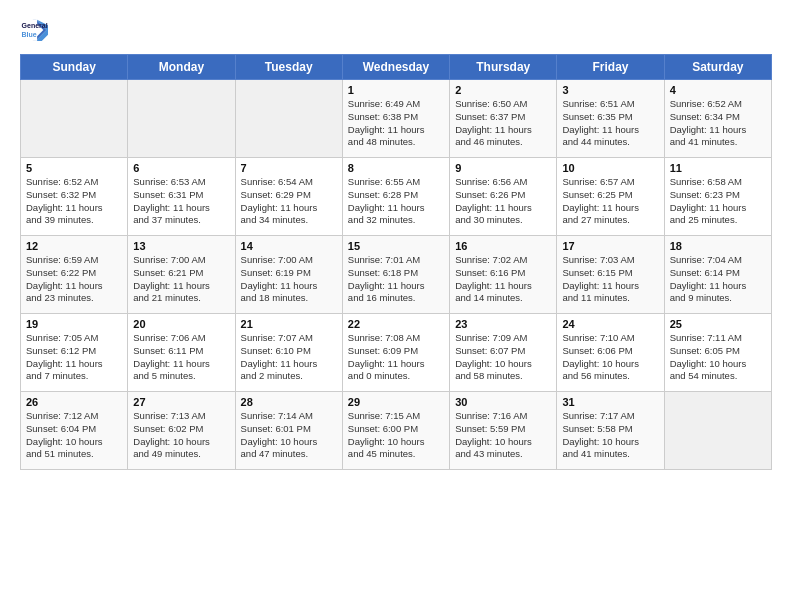 The width and height of the screenshot is (792, 612). I want to click on day-cell: 13Sunrise: 7:00 AM Sunset: 6:21 PM Dayli…, so click(182, 275).